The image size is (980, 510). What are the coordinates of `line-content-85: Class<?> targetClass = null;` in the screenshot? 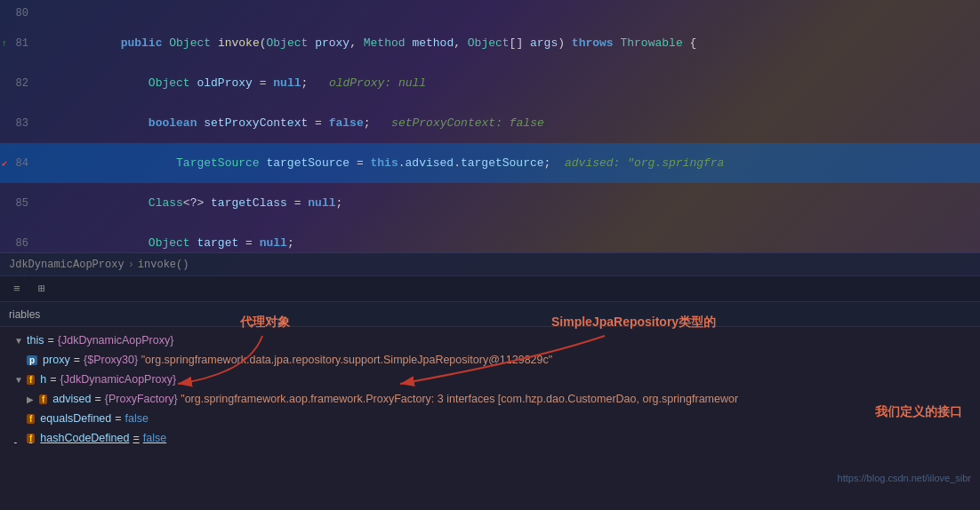 It's located at (505, 203).